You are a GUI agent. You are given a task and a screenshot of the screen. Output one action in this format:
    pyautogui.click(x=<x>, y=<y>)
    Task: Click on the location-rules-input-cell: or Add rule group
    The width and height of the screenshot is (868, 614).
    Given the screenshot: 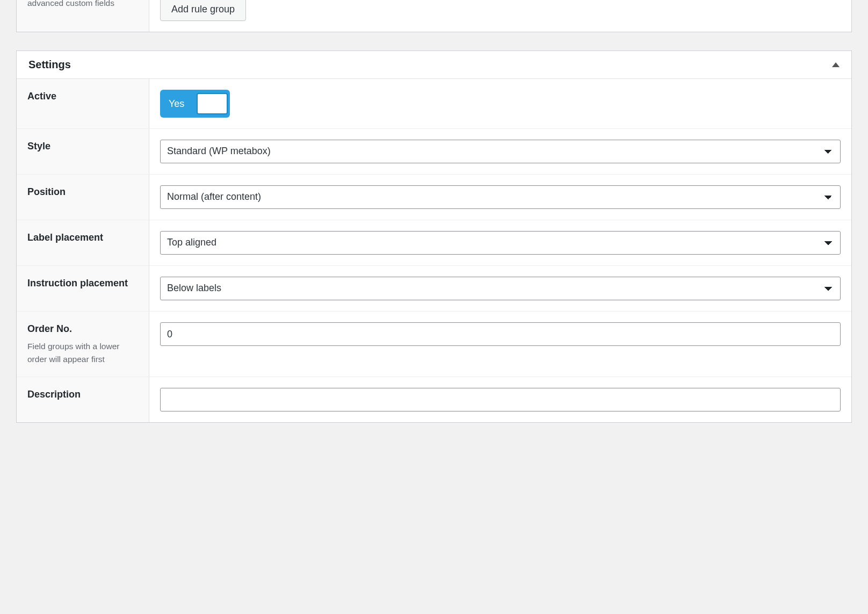 What is the action you would take?
    pyautogui.click(x=501, y=16)
    